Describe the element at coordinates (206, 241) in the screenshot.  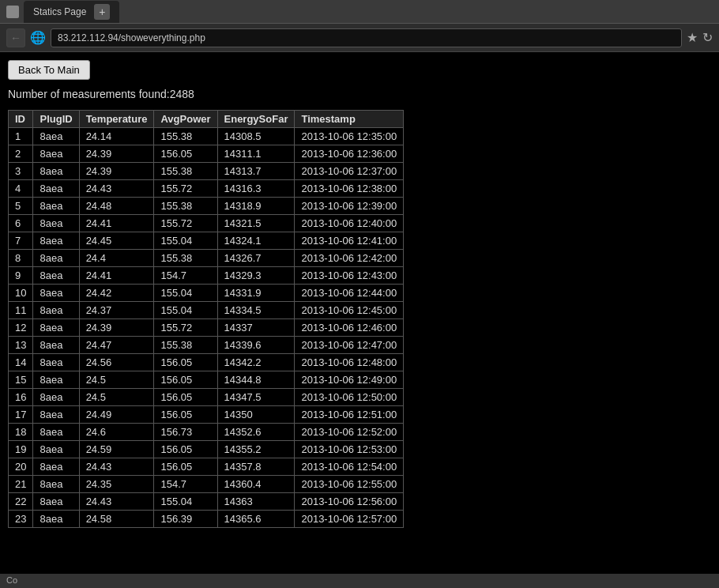
I see `table-row: 78aea24.45155.0414324.12013-10-06 12:41:…` at that location.